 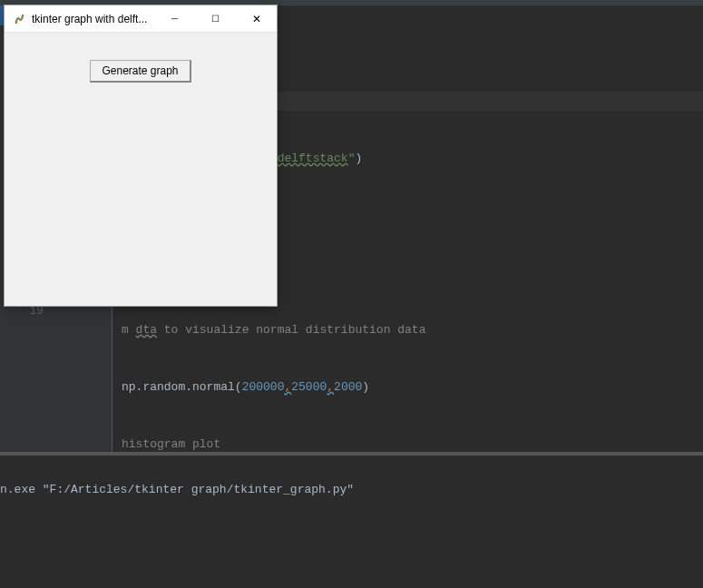 What do you see at coordinates (412, 330) in the screenshot?
I see `code-line: m dta to visualize normal distribution d…` at bounding box center [412, 330].